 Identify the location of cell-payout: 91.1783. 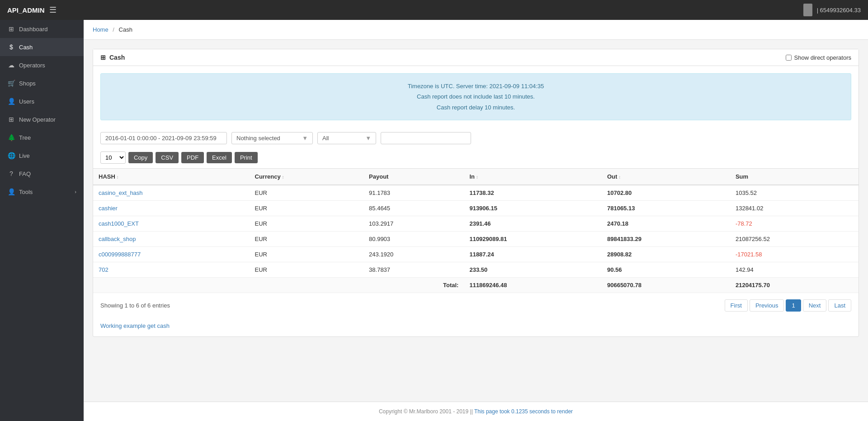
(414, 193).